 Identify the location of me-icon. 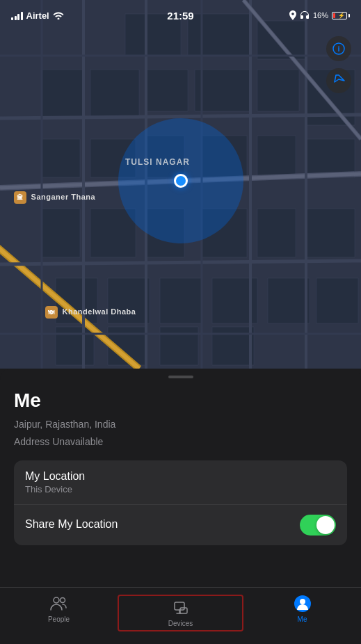
(303, 604).